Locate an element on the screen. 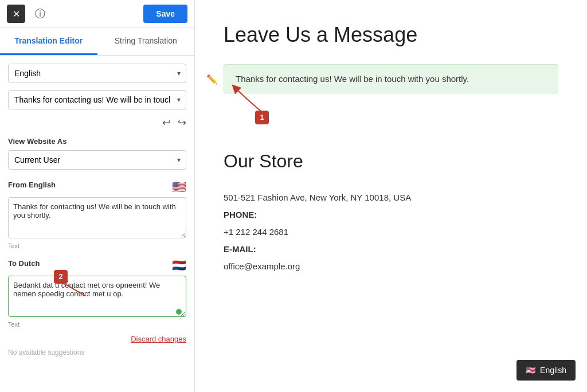 The height and width of the screenshot is (392, 587). lang-flag-icon: 🇺🇸 is located at coordinates (531, 370).